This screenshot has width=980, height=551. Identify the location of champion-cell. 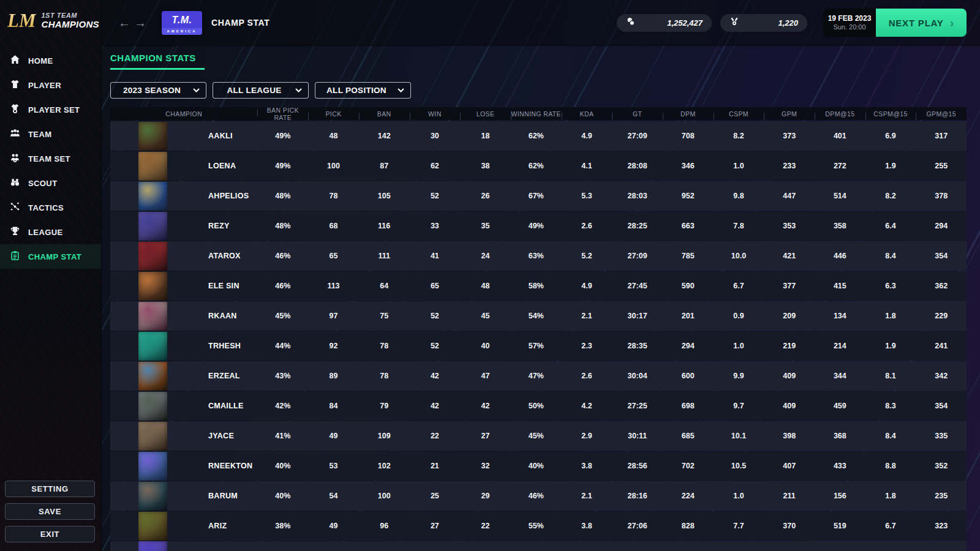
(184, 546).